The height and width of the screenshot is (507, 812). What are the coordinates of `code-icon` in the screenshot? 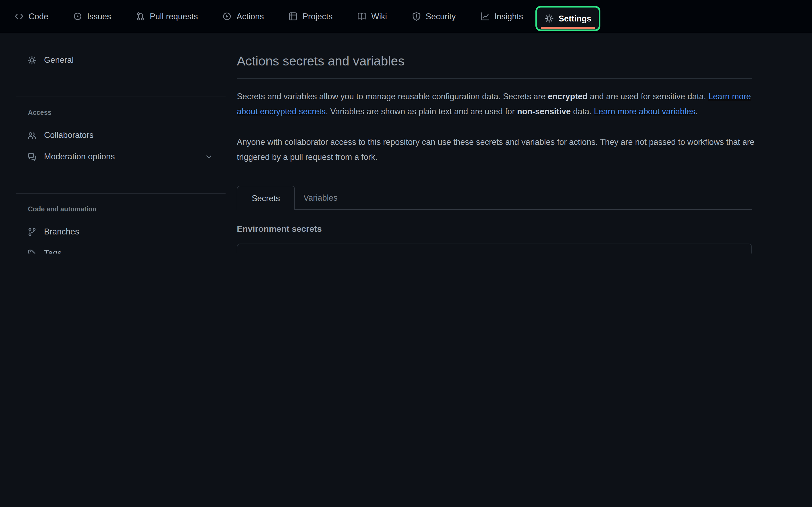 It's located at (19, 16).